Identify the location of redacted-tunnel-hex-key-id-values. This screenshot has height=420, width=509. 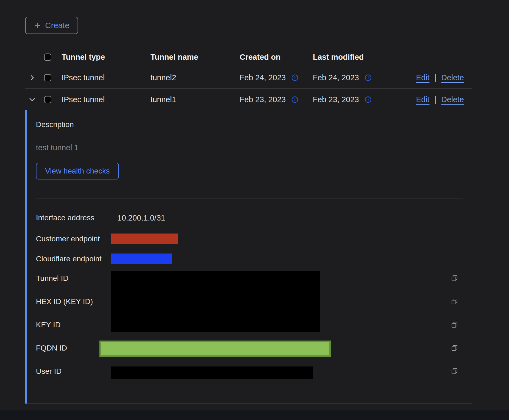
(216, 302).